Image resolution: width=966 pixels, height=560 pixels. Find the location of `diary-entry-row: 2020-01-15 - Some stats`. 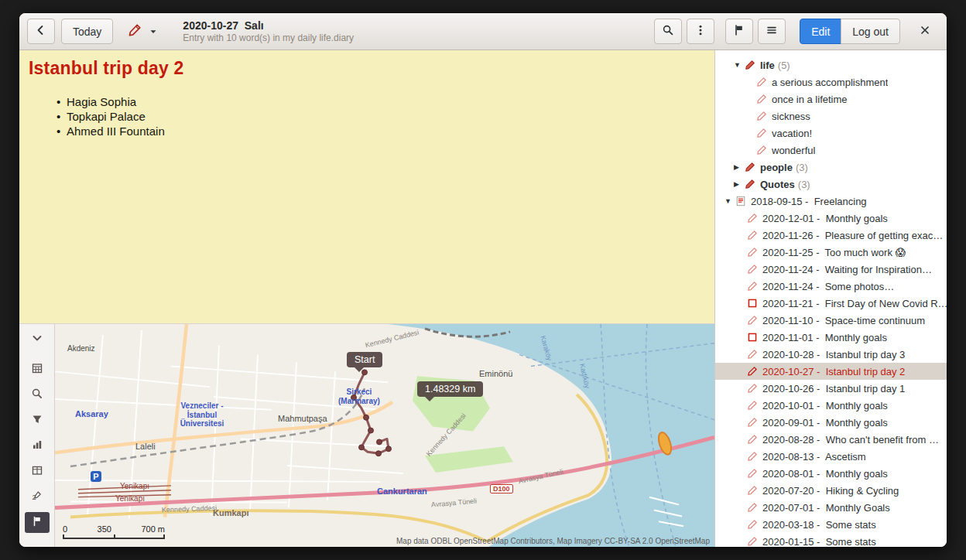

diary-entry-row: 2020-01-15 - Some stats is located at coordinates (831, 540).